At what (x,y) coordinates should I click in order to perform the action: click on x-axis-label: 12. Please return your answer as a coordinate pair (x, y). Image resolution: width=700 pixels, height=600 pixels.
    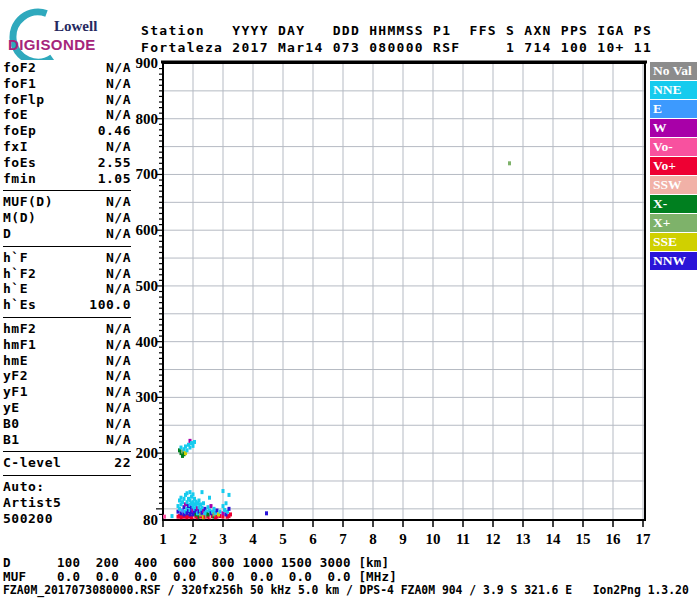
    Looking at the image, I should click on (494, 539).